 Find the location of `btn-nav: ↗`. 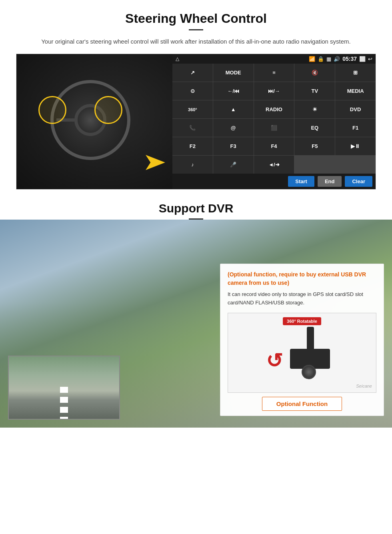

btn-nav: ↗ is located at coordinates (193, 73).